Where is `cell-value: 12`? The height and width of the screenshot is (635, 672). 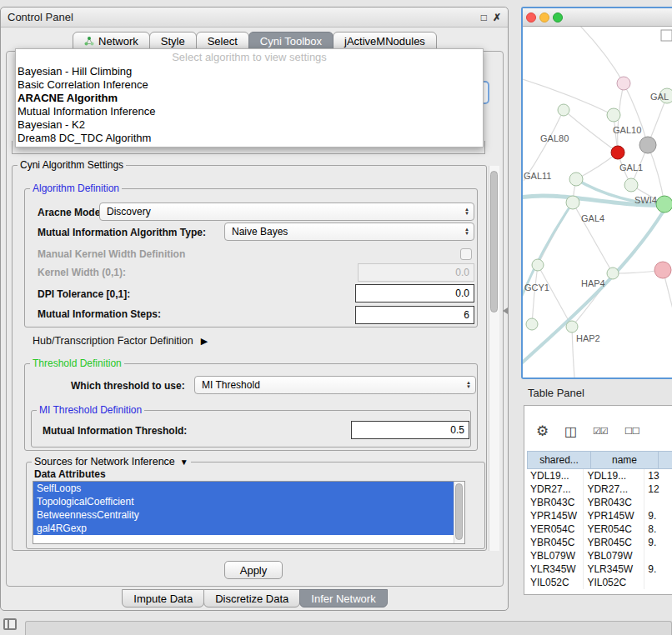 cell-value: 12 is located at coordinates (659, 489).